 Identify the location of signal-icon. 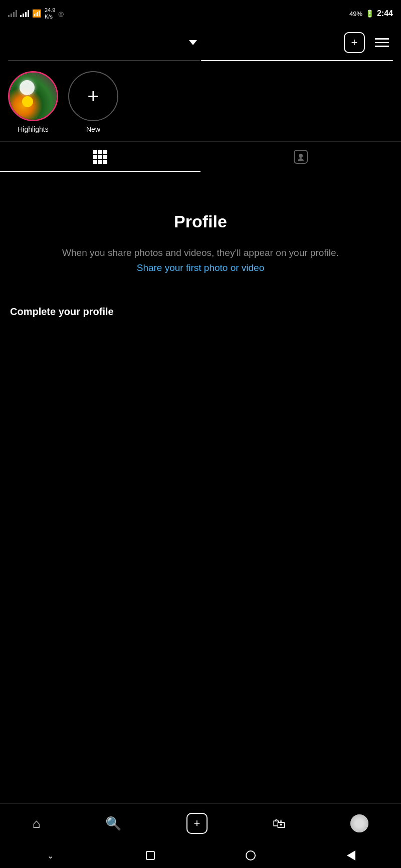
(13, 14).